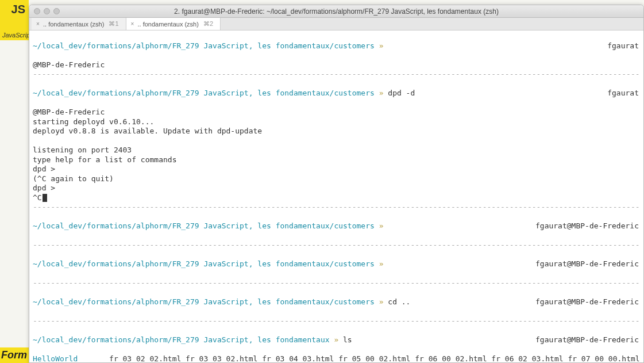  I want to click on tab-shortcut: ⌘1, so click(114, 24).